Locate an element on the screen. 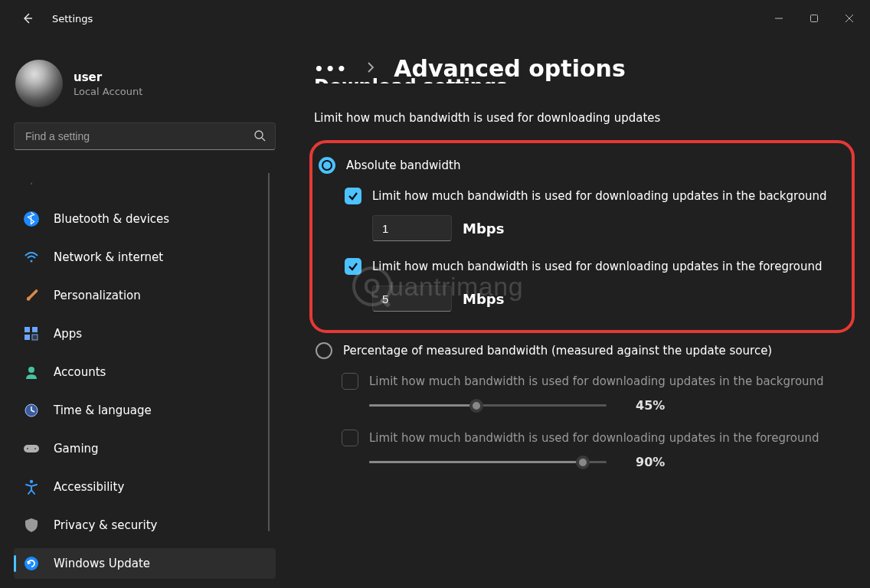  sidebar-item-label: Privacy & security is located at coordinates (106, 525).